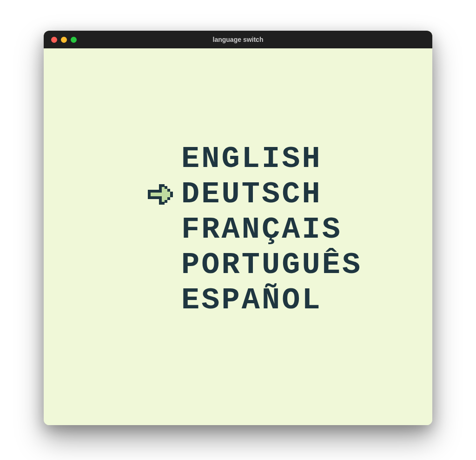  I want to click on language-option-portugues: PORTUGUÊS, so click(245, 265).